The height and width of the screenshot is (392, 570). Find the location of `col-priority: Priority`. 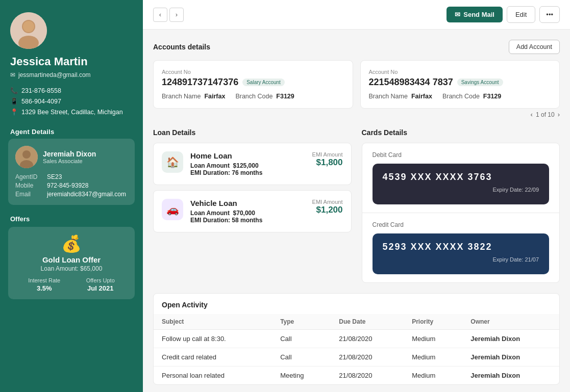

col-priority: Priority is located at coordinates (433, 322).